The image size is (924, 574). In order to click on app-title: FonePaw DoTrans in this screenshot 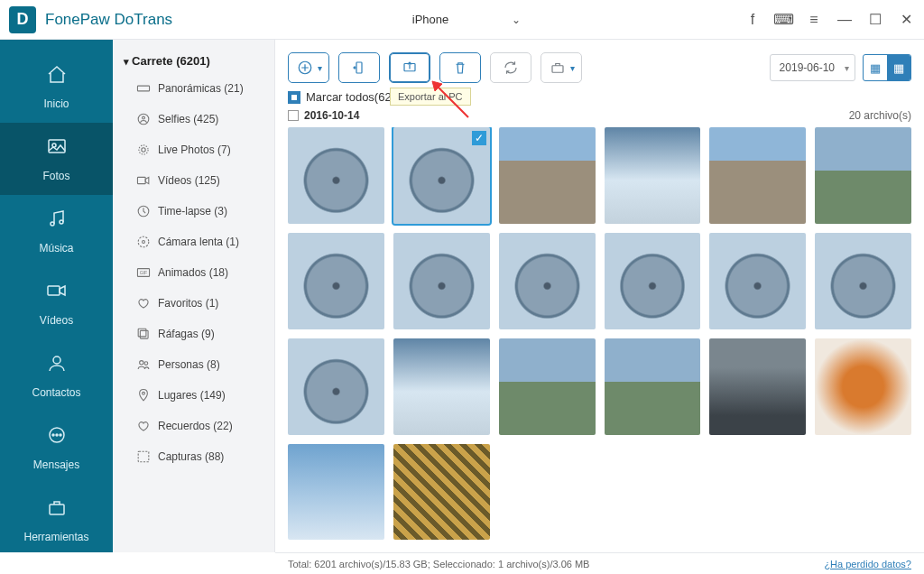, I will do `click(108, 20)`.